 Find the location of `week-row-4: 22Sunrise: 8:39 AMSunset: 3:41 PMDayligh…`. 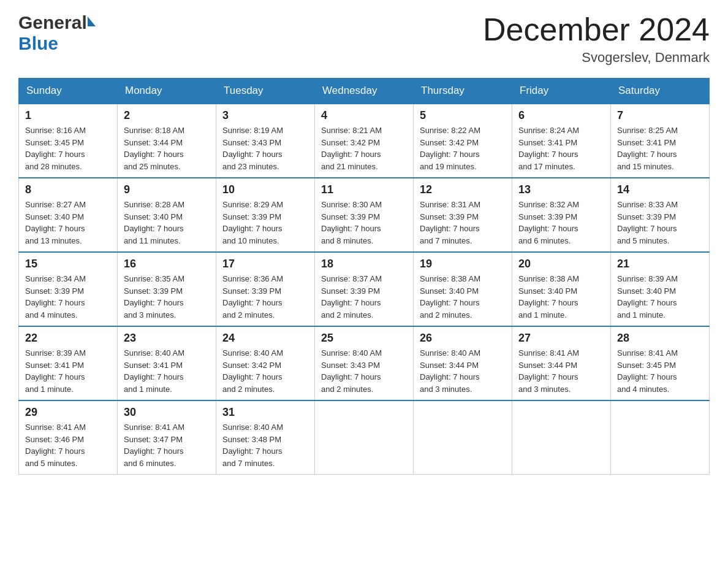

week-row-4: 22Sunrise: 8:39 AMSunset: 3:41 PMDayligh… is located at coordinates (364, 363).